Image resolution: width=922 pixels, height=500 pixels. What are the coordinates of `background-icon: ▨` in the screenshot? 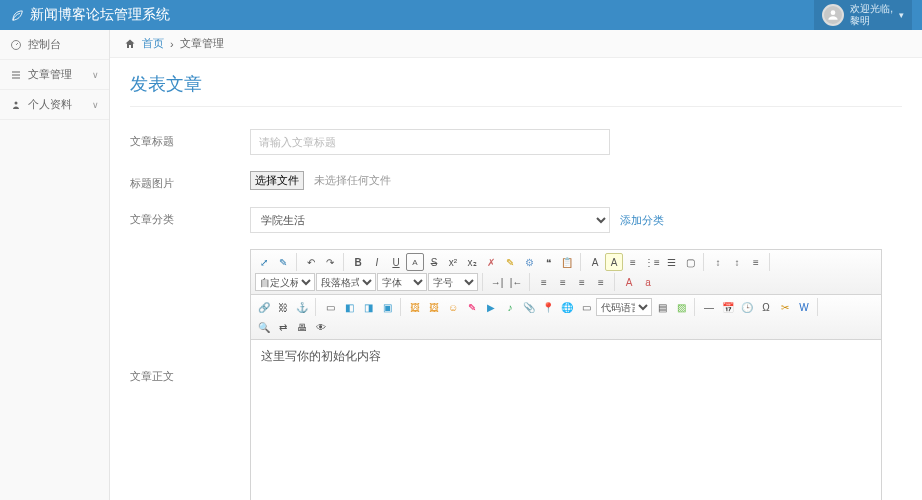 It's located at (681, 307).